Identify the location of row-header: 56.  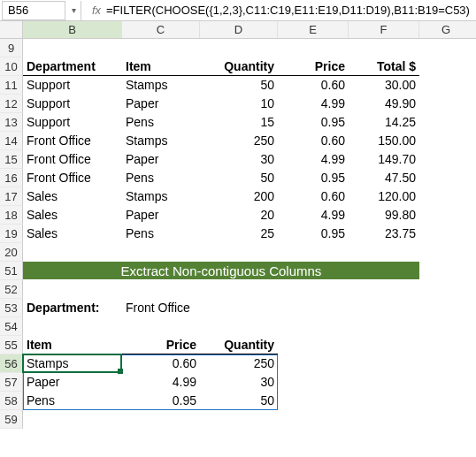
(12, 364).